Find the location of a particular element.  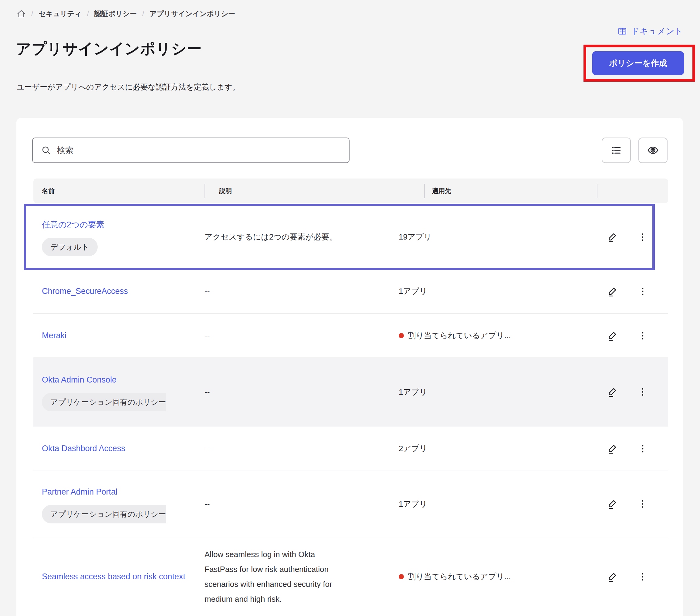

column-header-description: 説明 is located at coordinates (314, 191).